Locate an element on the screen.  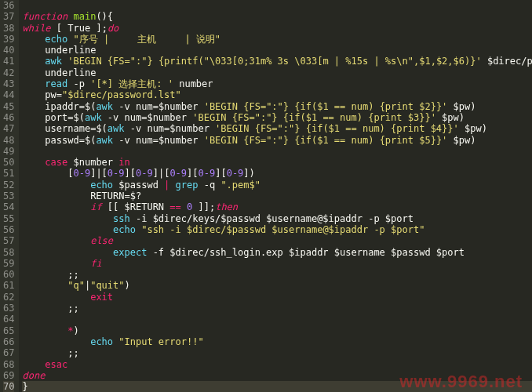
code-line: echo "Input error!!" is located at coordinates (277, 342).